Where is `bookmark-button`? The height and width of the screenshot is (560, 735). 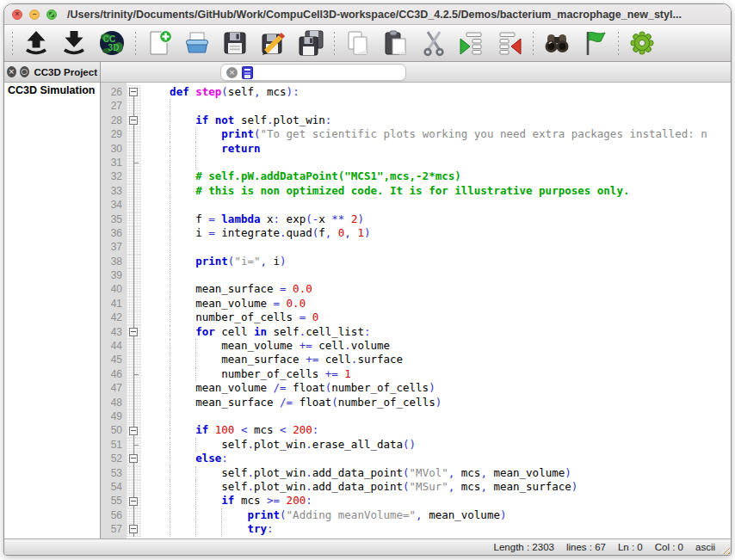
bookmark-button is located at coordinates (595, 43).